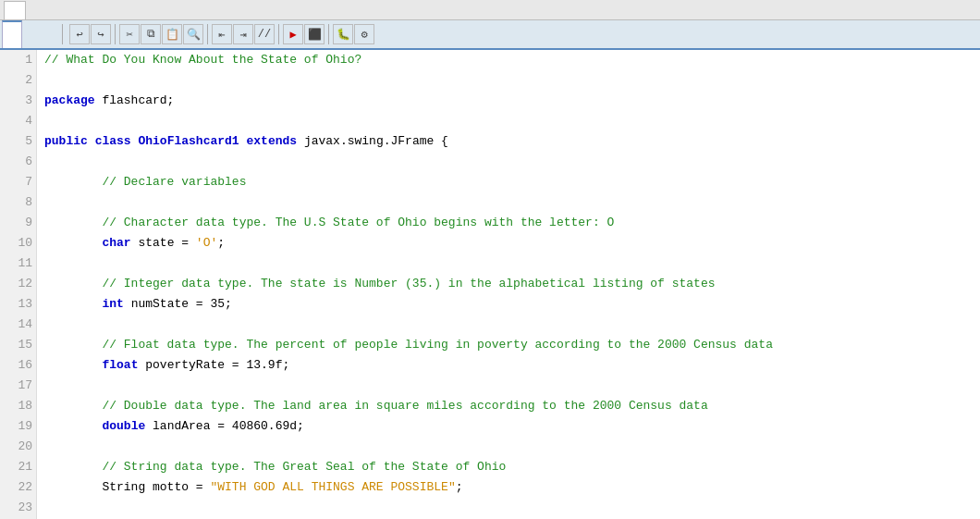 This screenshot has width=980, height=519. What do you see at coordinates (18, 203) in the screenshot?
I see `line-number-8: 8` at bounding box center [18, 203].